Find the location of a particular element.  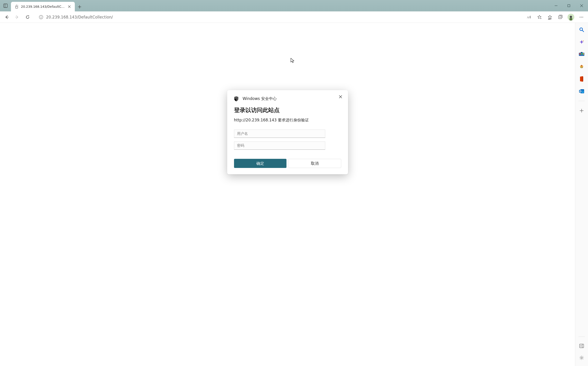

tab-actions-button is located at coordinates (5, 6).